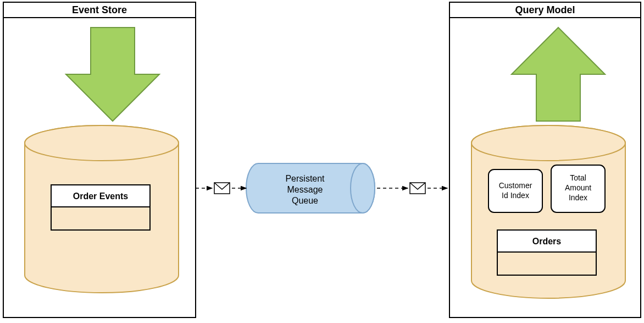  Describe the element at coordinates (99, 10) in the screenshot. I see `event-store-title: Event Store` at that location.